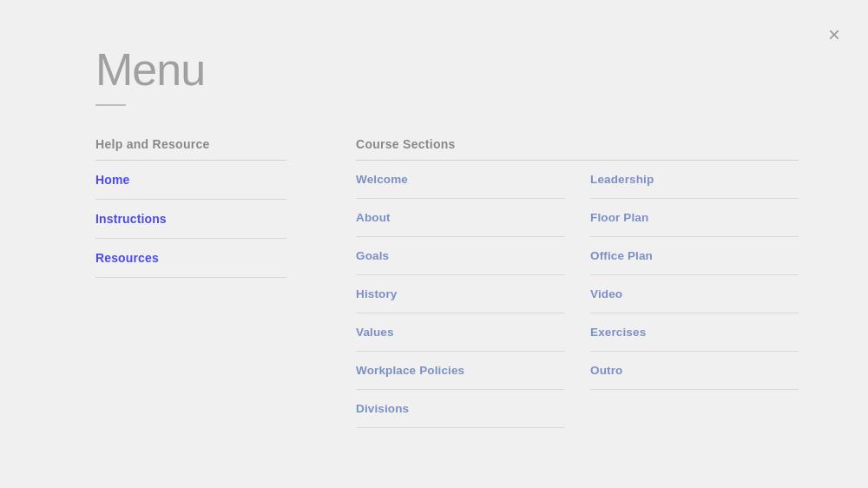  Describe the element at coordinates (460, 333) in the screenshot. I see `course-item-values: Values` at that location.